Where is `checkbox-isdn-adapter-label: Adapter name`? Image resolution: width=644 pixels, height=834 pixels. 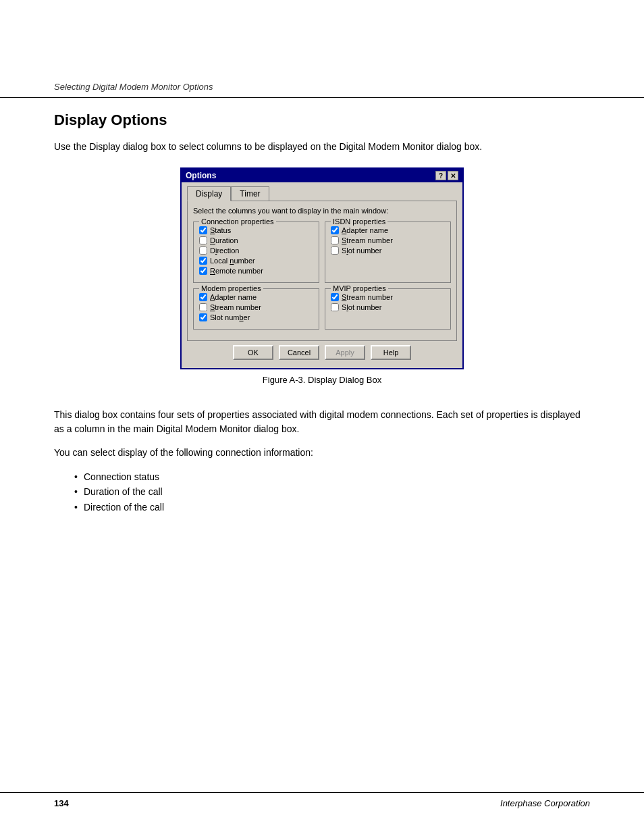 checkbox-isdn-adapter-label: Adapter name is located at coordinates (365, 230).